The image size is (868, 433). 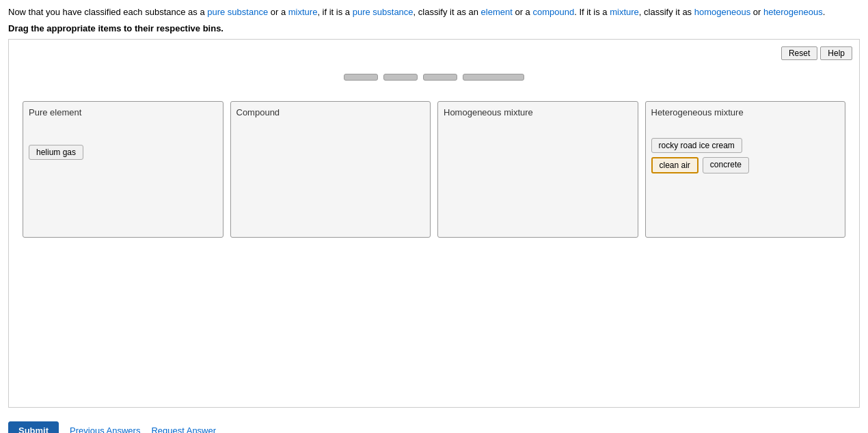 I want to click on help-button: Help, so click(x=837, y=53).